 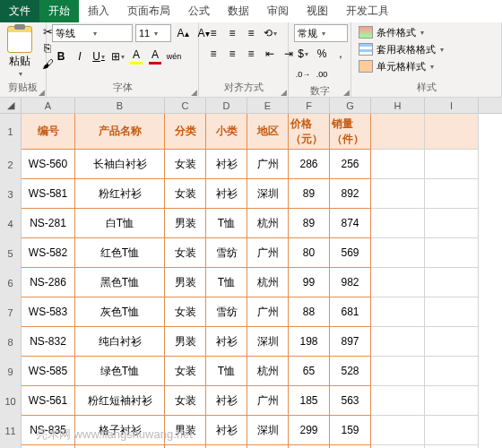 I want to click on data-cell: WS-582, so click(x=48, y=253).